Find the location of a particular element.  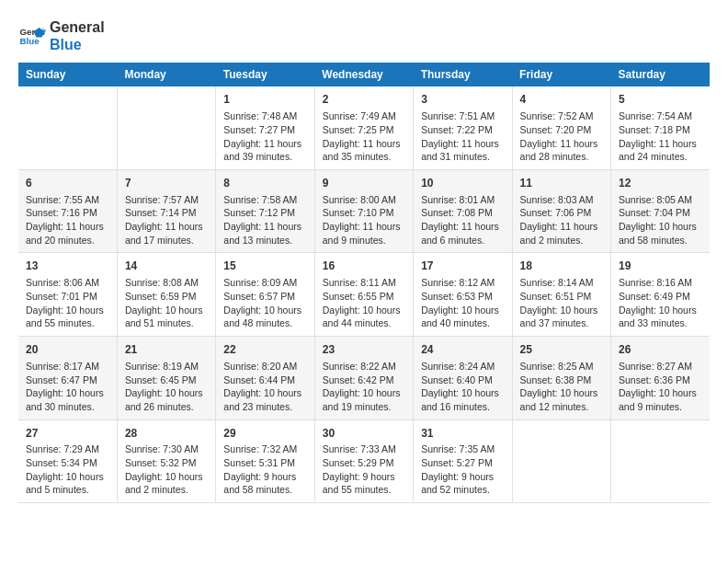

day-cell: 23Sunrise: 8:22 AM Sunset: 6:42 PM Dayli… is located at coordinates (364, 379).